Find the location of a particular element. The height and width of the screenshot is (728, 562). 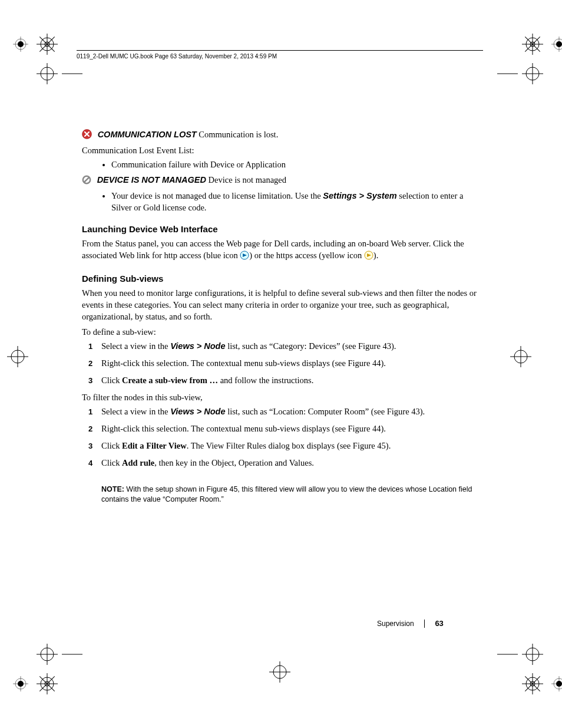

define-list: Select a view in the Views > Node list, … is located at coordinates (282, 363).